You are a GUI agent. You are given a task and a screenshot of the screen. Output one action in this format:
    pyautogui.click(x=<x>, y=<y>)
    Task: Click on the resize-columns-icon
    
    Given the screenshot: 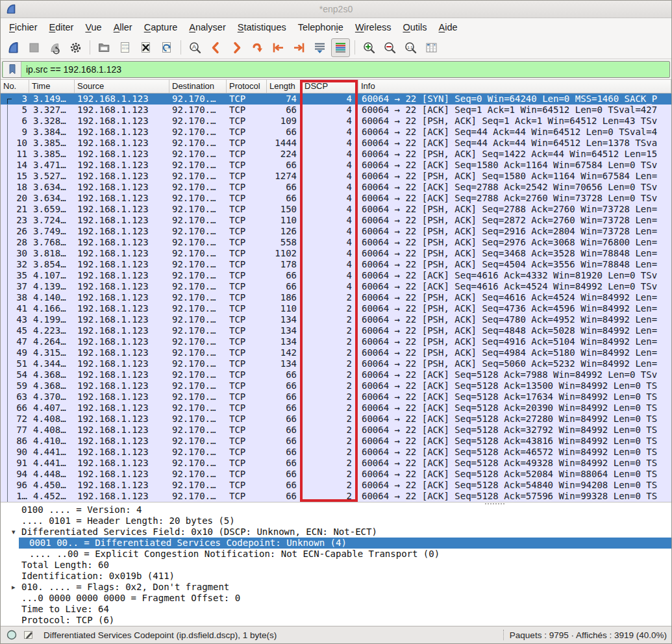 What is the action you would take?
    pyautogui.click(x=431, y=48)
    